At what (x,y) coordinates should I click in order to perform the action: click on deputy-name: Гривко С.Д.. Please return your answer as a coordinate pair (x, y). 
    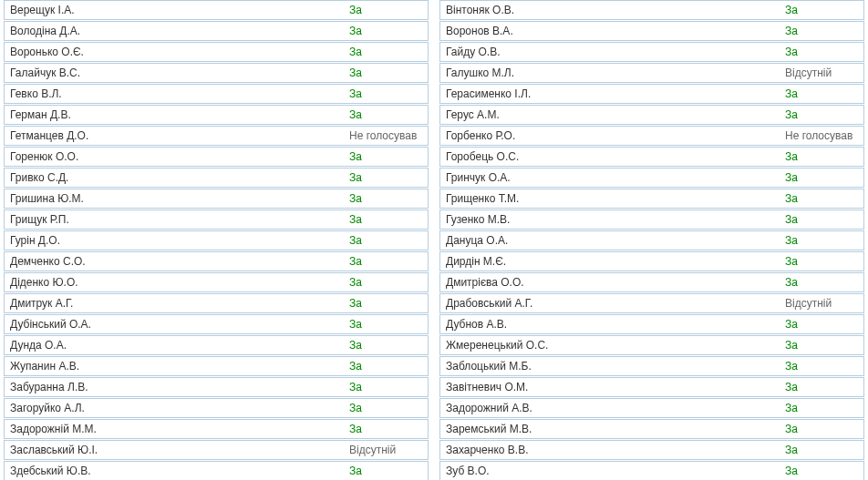
    Looking at the image, I should click on (174, 178).